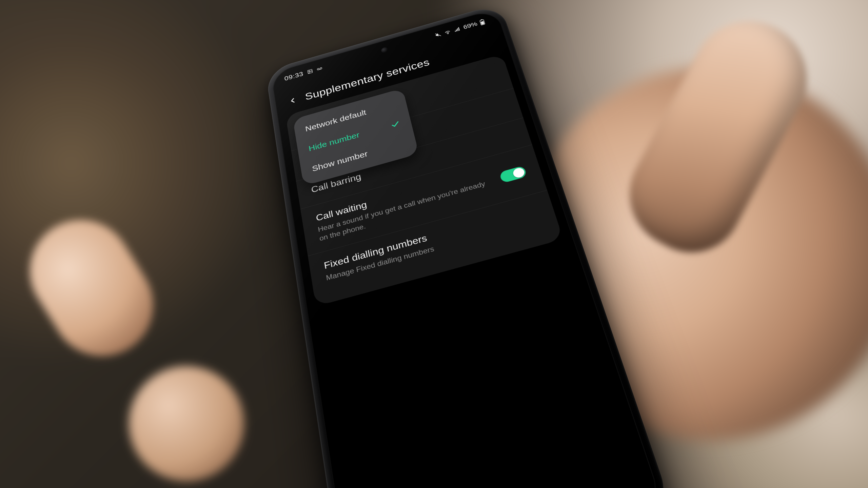 The image size is (868, 488). I want to click on back-button, so click(293, 101).